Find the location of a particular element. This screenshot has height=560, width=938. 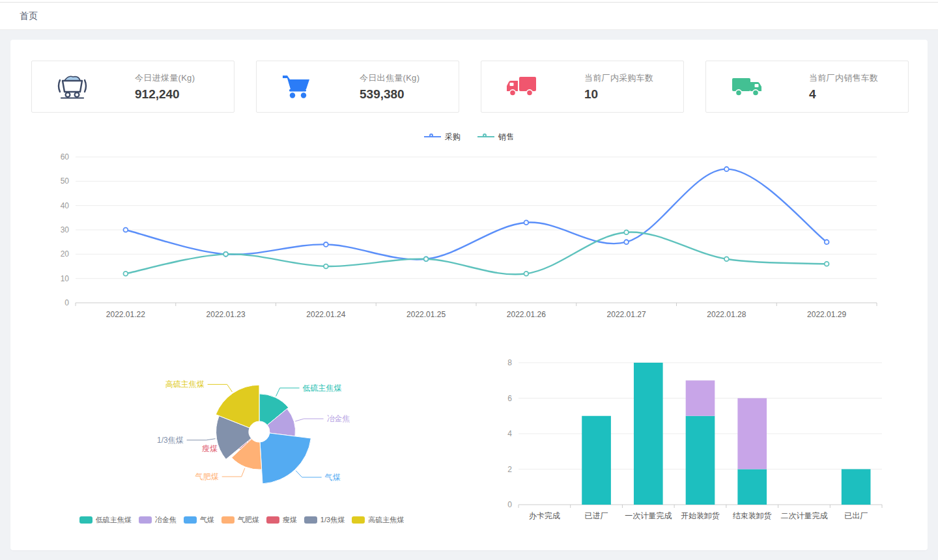

svg-text: 2022.01.26 is located at coordinates (526, 315).